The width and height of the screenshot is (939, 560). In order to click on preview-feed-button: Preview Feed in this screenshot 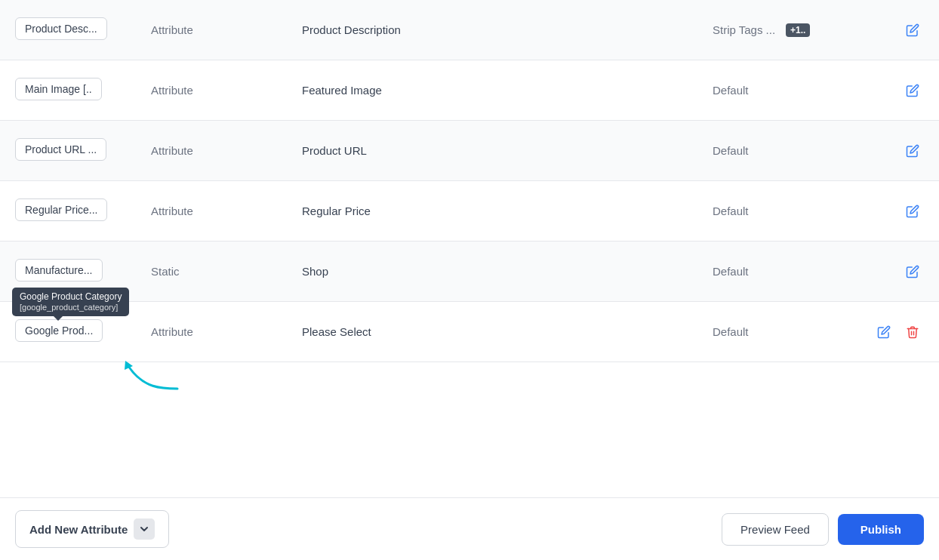, I will do `click(775, 530)`.